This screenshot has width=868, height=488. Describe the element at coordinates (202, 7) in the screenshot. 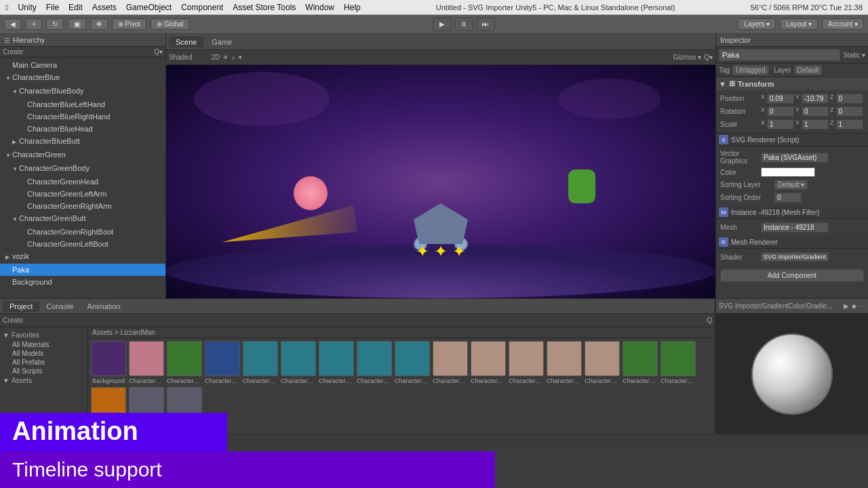

I see `menu-component: Component` at that location.